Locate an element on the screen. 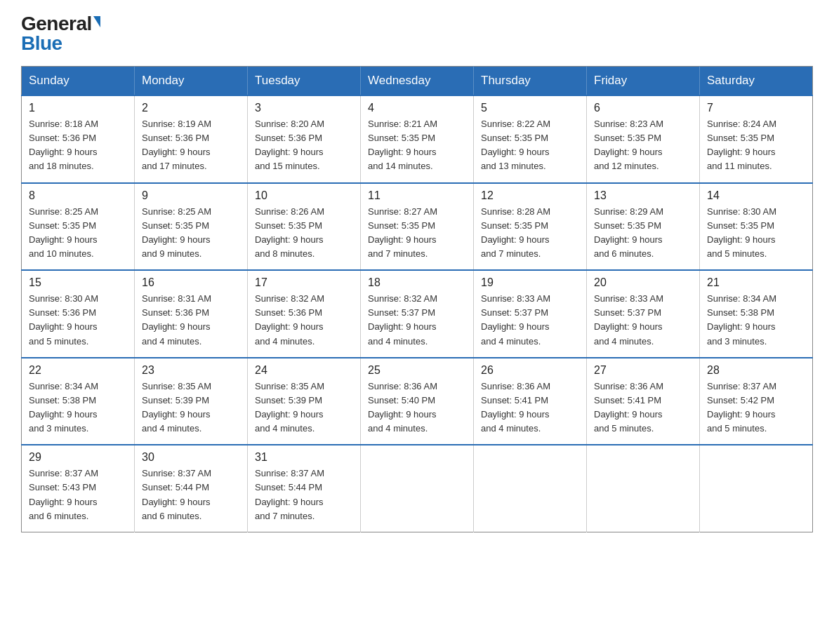  day-number: 9 is located at coordinates (191, 196).